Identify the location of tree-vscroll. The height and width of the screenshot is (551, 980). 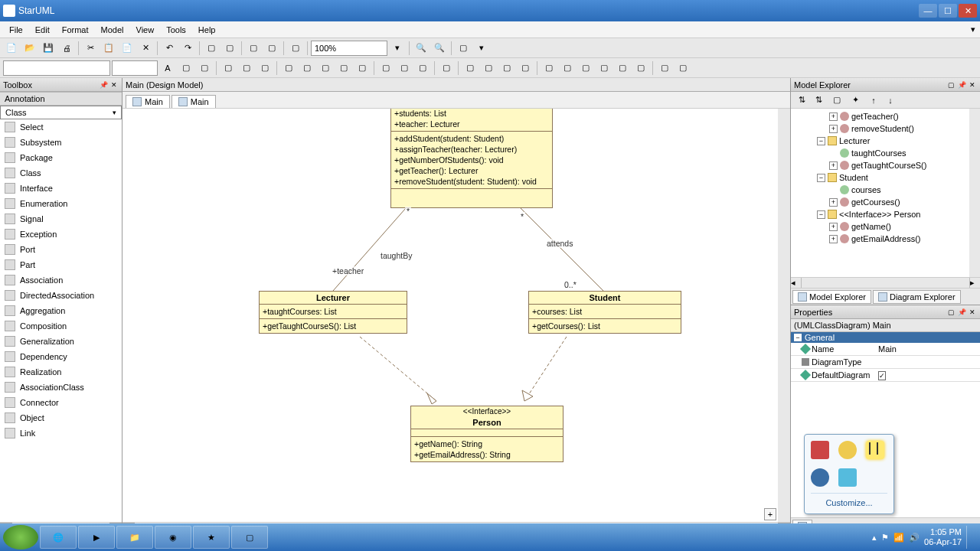
(975, 193).